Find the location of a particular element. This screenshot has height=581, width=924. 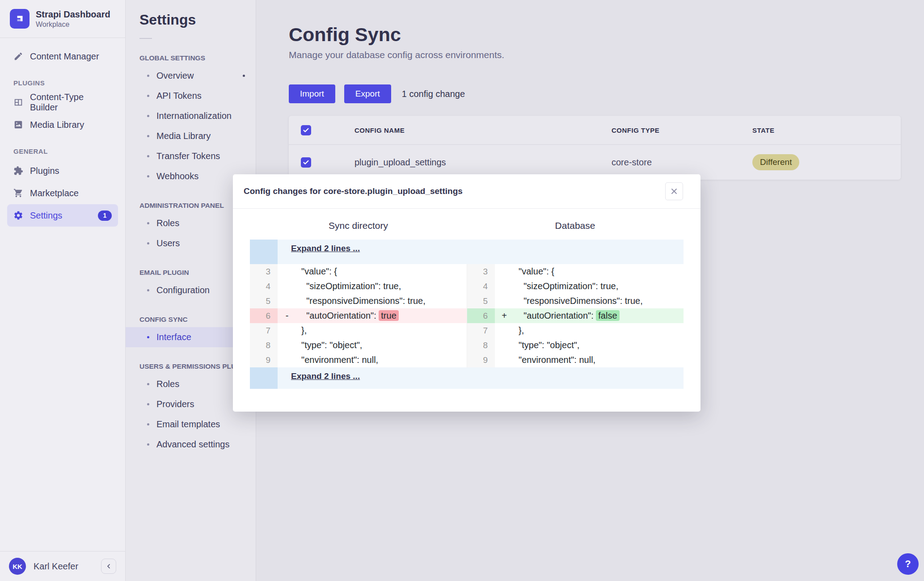

pen-icon is located at coordinates (18, 56).